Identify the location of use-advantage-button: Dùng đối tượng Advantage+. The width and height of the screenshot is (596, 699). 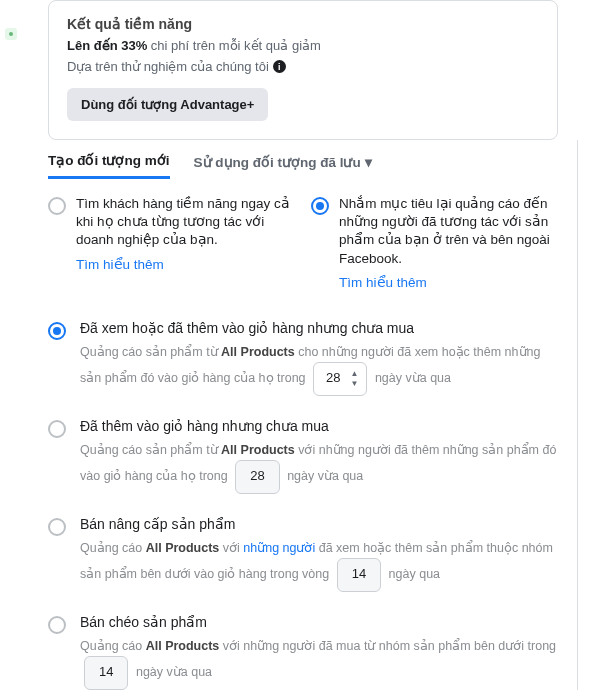
(168, 104).